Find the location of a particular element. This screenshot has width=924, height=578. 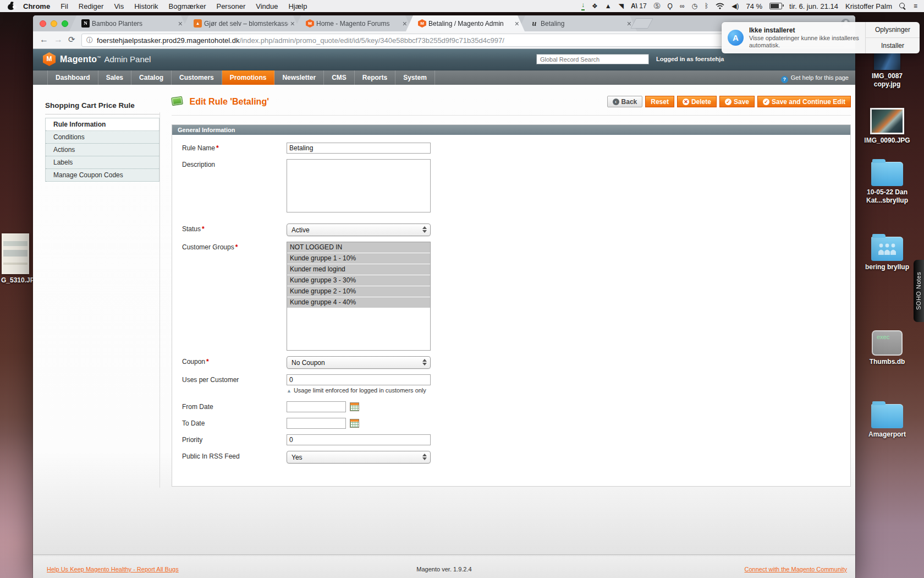

status-select: Active is located at coordinates (359, 230).